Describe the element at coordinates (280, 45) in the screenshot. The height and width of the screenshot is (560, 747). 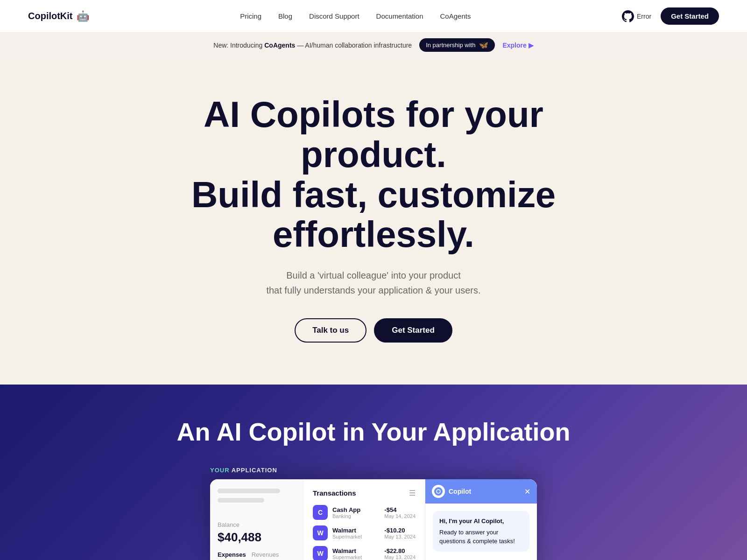
I see `banner-highlight: CoAgents` at that location.